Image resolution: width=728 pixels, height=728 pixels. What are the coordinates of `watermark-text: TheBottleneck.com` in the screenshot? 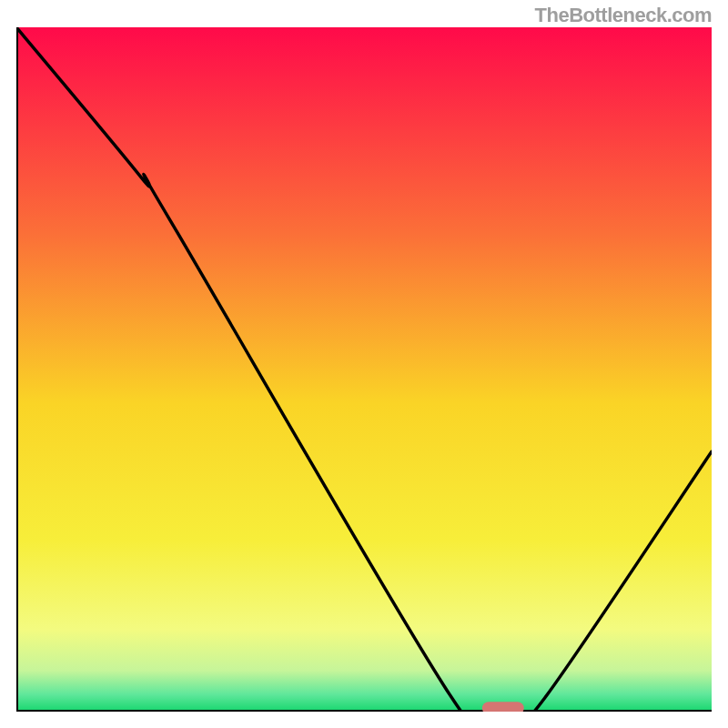 It's located at (623, 15).